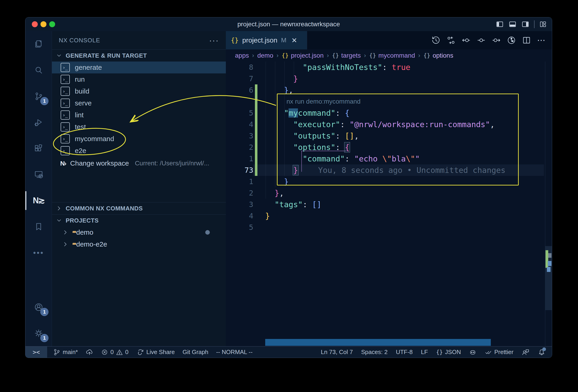 The width and height of the screenshot is (578, 392). Describe the element at coordinates (99, 163) in the screenshot. I see `change-workspace-label: Change workspace` at that location.